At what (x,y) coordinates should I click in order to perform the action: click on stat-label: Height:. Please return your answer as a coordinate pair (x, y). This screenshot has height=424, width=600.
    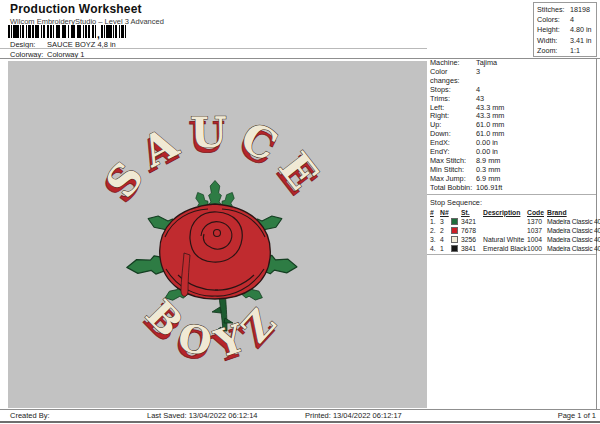
    Looking at the image, I should click on (554, 30).